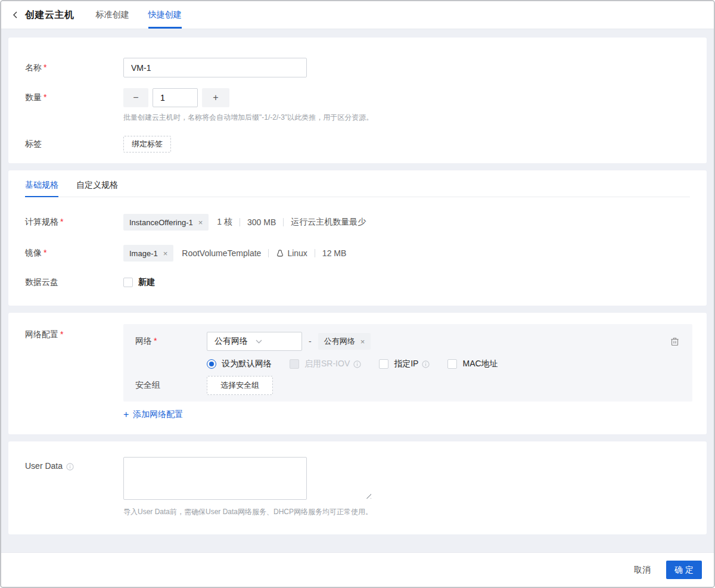 The width and height of the screenshot is (715, 588). I want to click on name-row: 名称*, so click(358, 68).